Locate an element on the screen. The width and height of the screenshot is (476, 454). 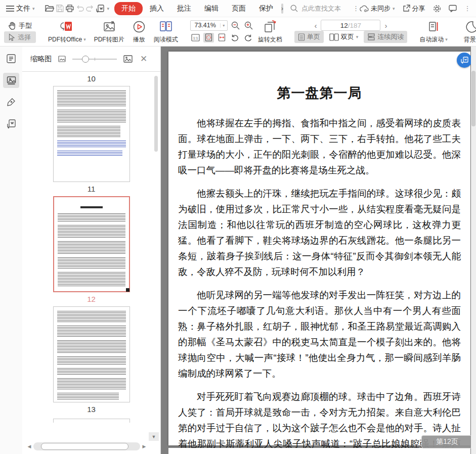
outline-panel-button is located at coordinates (11, 59).